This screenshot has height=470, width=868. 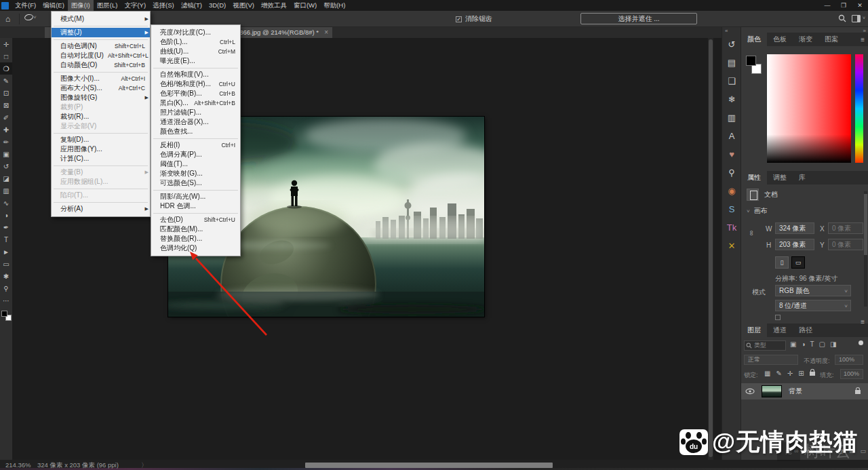 What do you see at coordinates (844, 5) in the screenshot?
I see `restore-icon: ❐` at bounding box center [844, 5].